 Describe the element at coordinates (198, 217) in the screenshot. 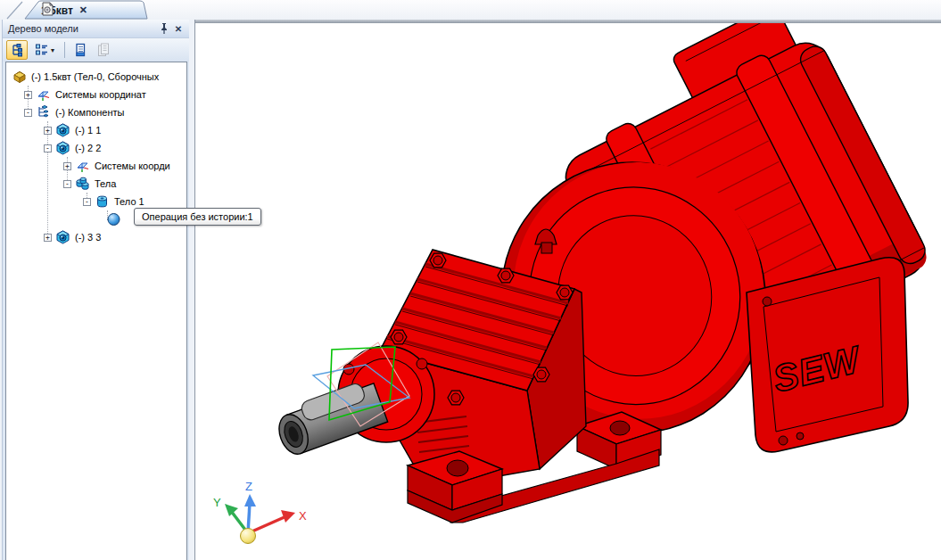

I see `tooltip-text: Операция без истории:1` at that location.